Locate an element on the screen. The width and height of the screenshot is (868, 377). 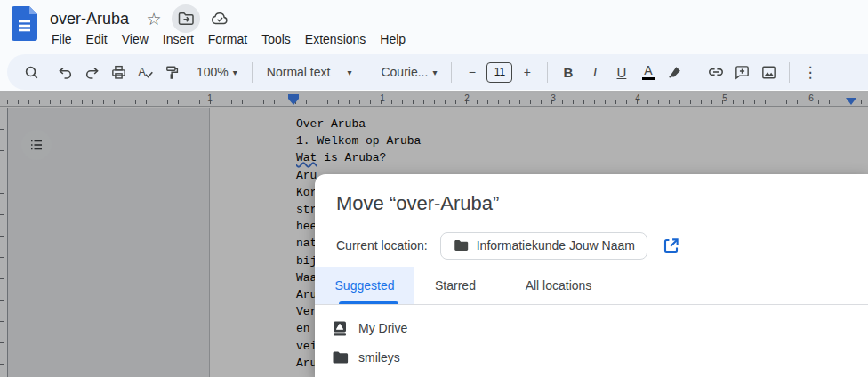
redo-icon is located at coordinates (92, 73).